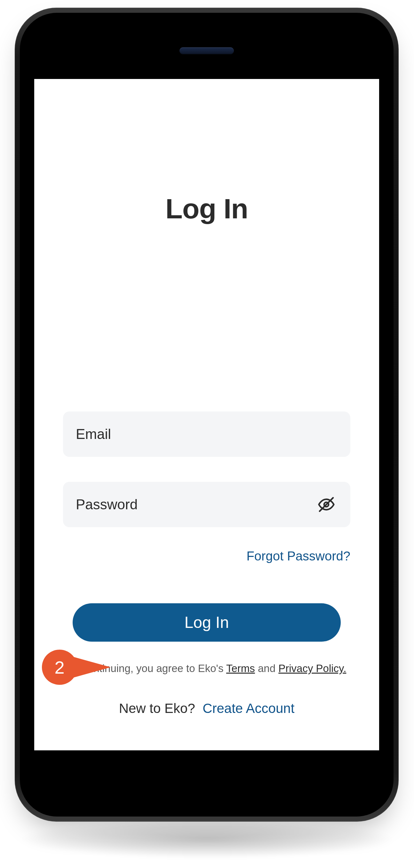  I want to click on create-account-link: Create Account, so click(248, 708).